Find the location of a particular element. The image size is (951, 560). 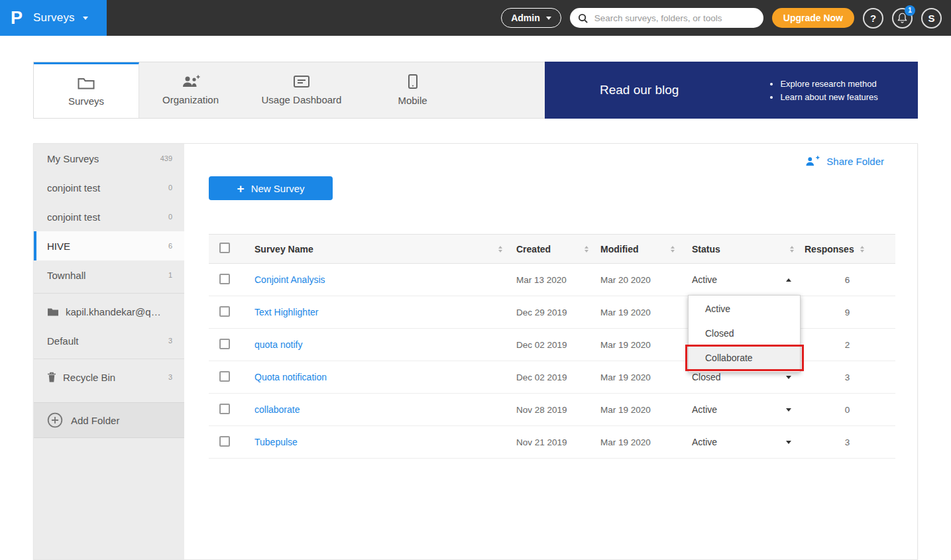

banner-bullet-list: Explore research method Learn about new … is located at coordinates (823, 90).